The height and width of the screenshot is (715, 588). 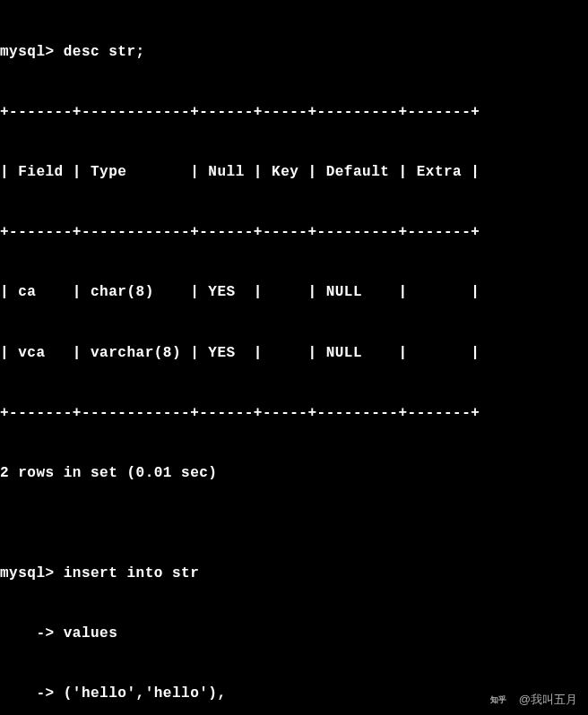 I want to click on terminal-line: | vca | varchar(8) | YES | | NULL | |, so click(x=294, y=353).